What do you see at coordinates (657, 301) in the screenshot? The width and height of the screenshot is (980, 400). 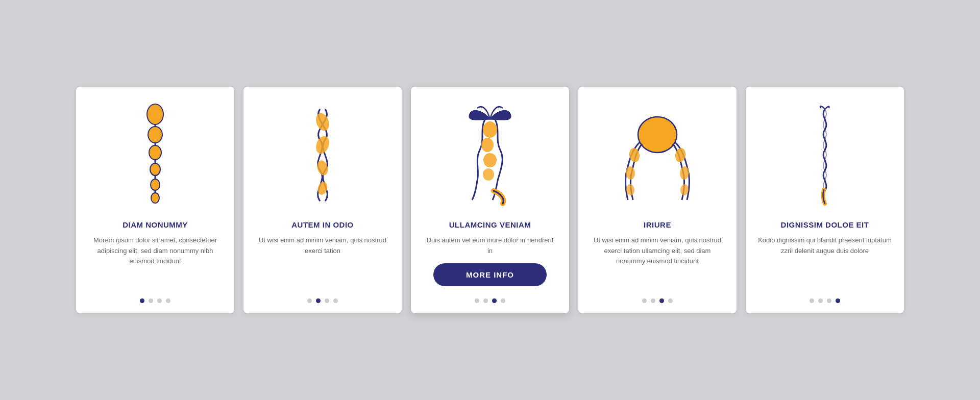 I see `card-4-dots` at bounding box center [657, 301].